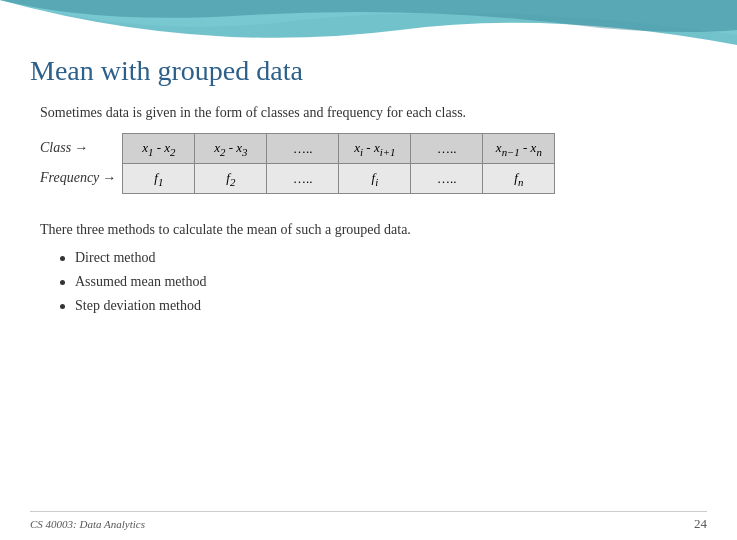 The height and width of the screenshot is (540, 737). Describe the element at coordinates (519, 179) in the screenshot. I see `freq-cell-6: fn` at that location.